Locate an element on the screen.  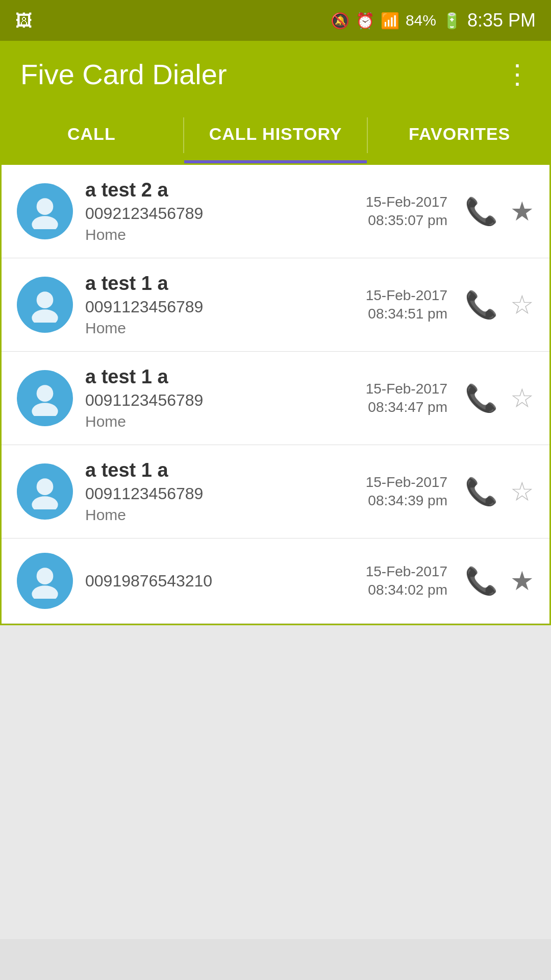
app-bar: Five Card Dialer ⋮ is located at coordinates (276, 74).